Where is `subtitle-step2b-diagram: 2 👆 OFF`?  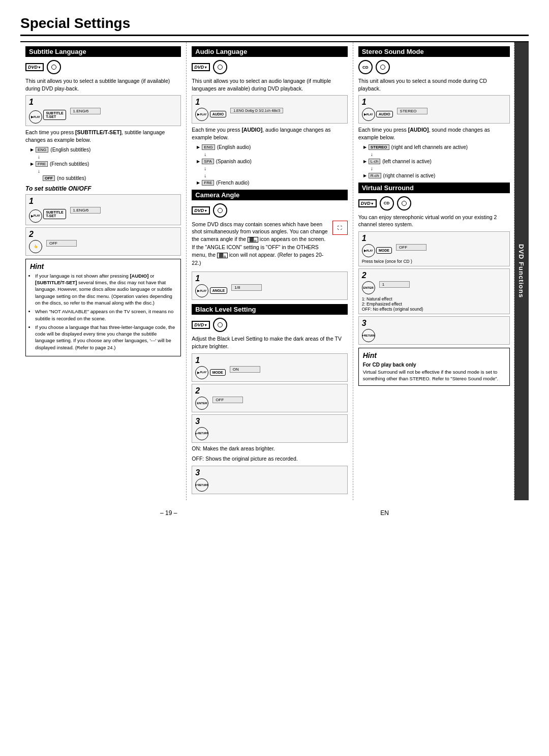
subtitle-step2b-diagram: 2 👆 OFF is located at coordinates (103, 241).